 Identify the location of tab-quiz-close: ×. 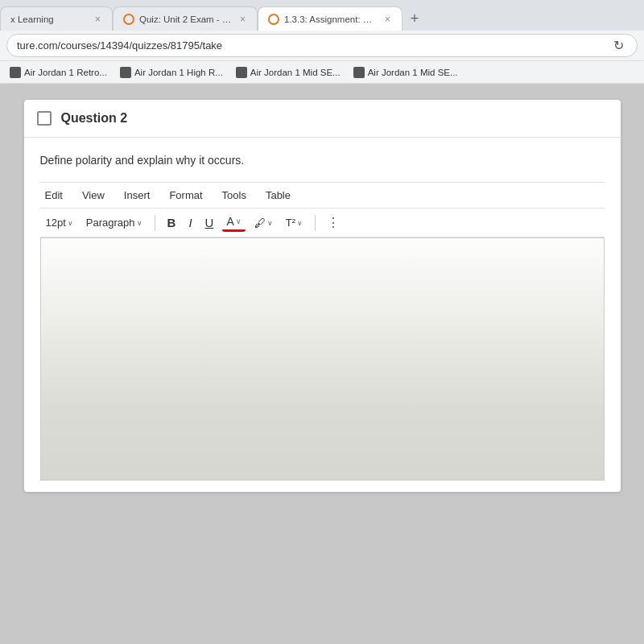
(243, 19).